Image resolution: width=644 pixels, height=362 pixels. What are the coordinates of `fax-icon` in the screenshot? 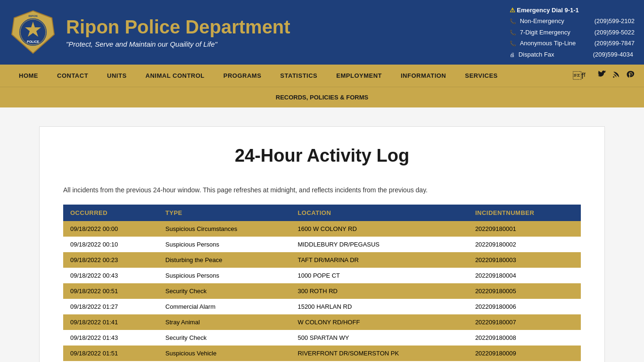 It's located at (512, 55).